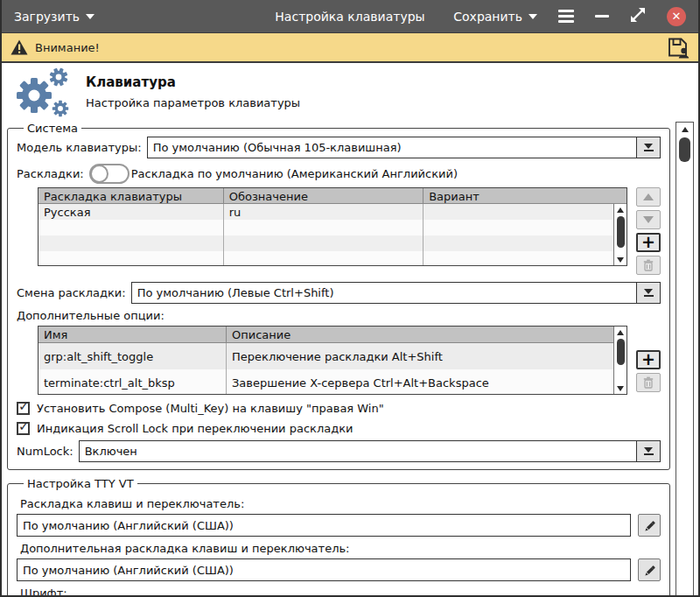 This screenshot has width=700, height=597. What do you see at coordinates (427, 382) in the screenshot?
I see `cell-option-description: Завершение X-сервера Ctrl+Alt+Backspace` at bounding box center [427, 382].